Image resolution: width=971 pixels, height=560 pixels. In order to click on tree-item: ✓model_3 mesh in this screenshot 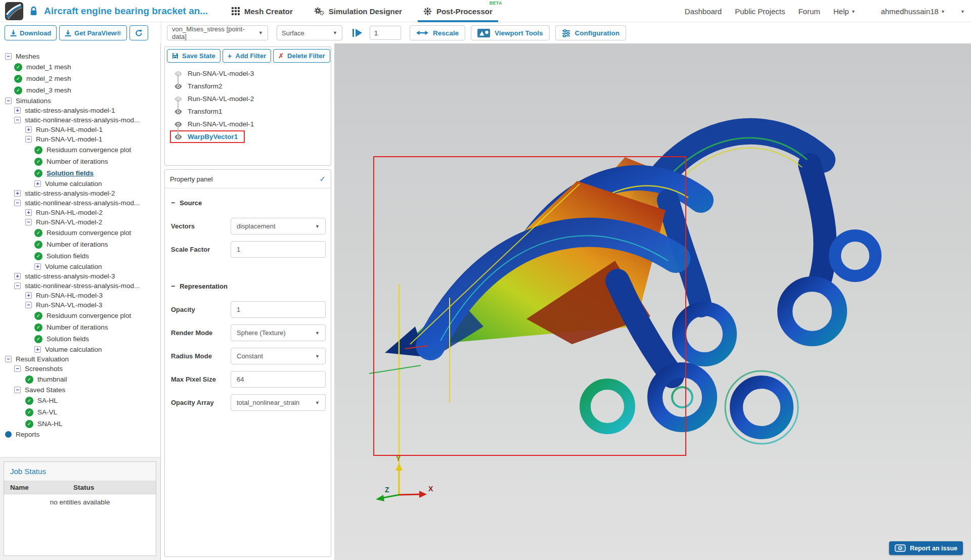, I will do `click(80, 90)`.